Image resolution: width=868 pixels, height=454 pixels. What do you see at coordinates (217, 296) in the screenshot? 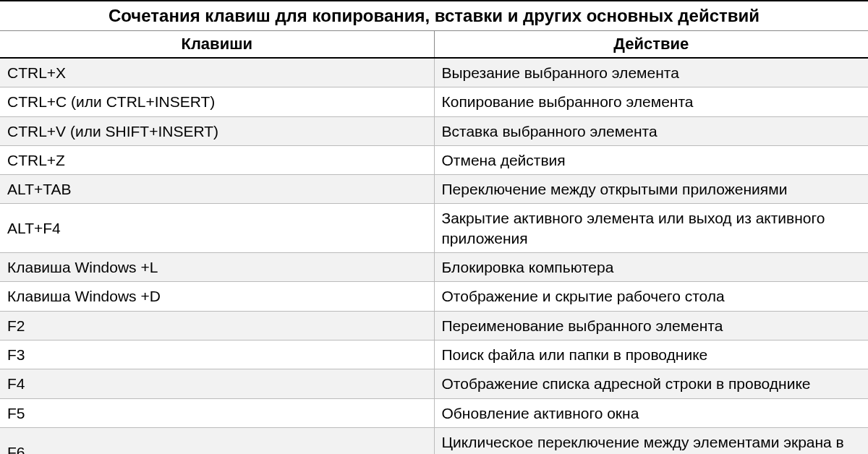
I see `cell-keys: Клавиша Windows +D` at bounding box center [217, 296].